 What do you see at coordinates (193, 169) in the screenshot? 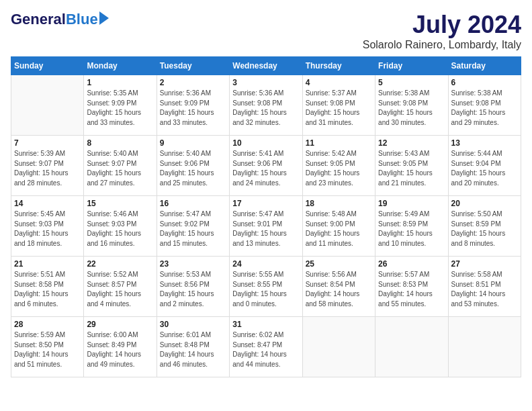
I see `day-info: Sunrise: 5:40 AM Sunset: 9:06 PM Dayligh…` at bounding box center [193, 169].